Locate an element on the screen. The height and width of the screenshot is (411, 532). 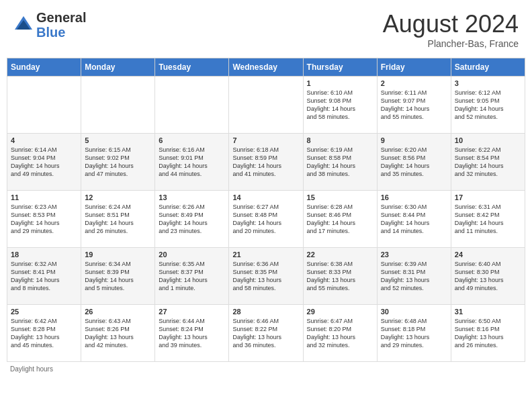
calendar-cell: 28Sunrise: 6:46 AM Sunset: 8:22 PM Dayli… is located at coordinates (266, 333).